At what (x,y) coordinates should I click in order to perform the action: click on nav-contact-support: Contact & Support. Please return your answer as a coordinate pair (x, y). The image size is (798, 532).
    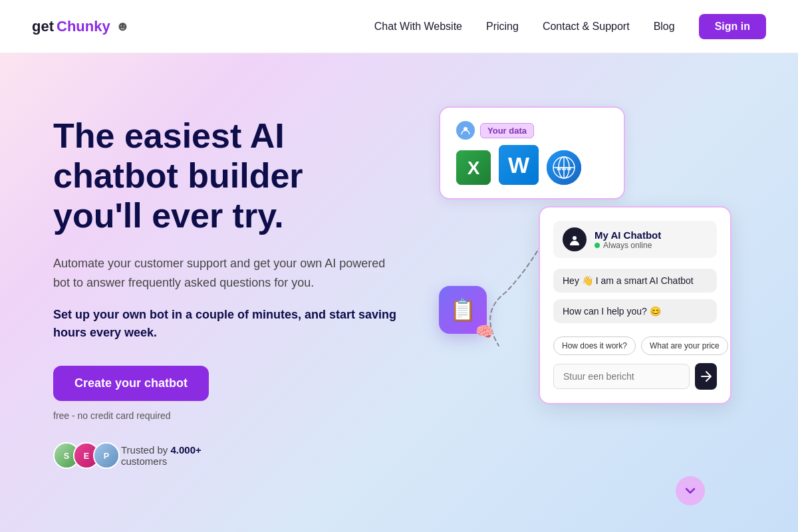
    Looking at the image, I should click on (587, 27).